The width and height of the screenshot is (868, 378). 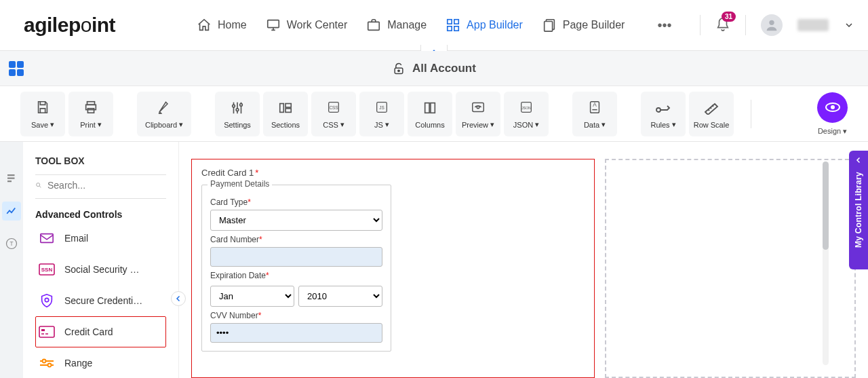 I want to click on chevron-down-icon, so click(x=849, y=25).